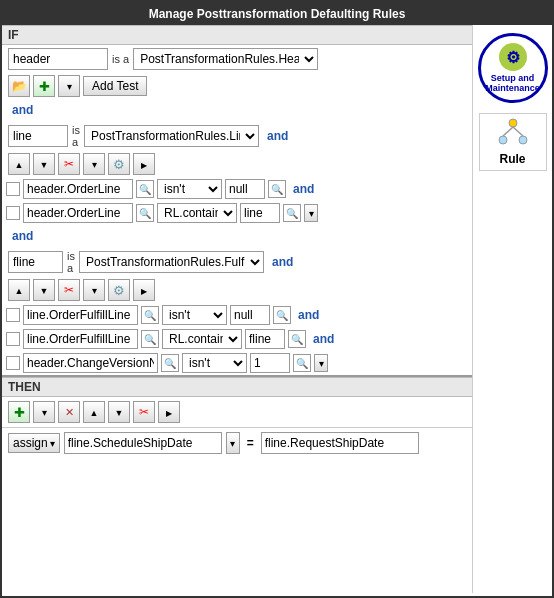 This screenshot has width=554, height=598. What do you see at coordinates (214, 363) in the screenshot?
I see `operator-select-f3: isn't` at bounding box center [214, 363].